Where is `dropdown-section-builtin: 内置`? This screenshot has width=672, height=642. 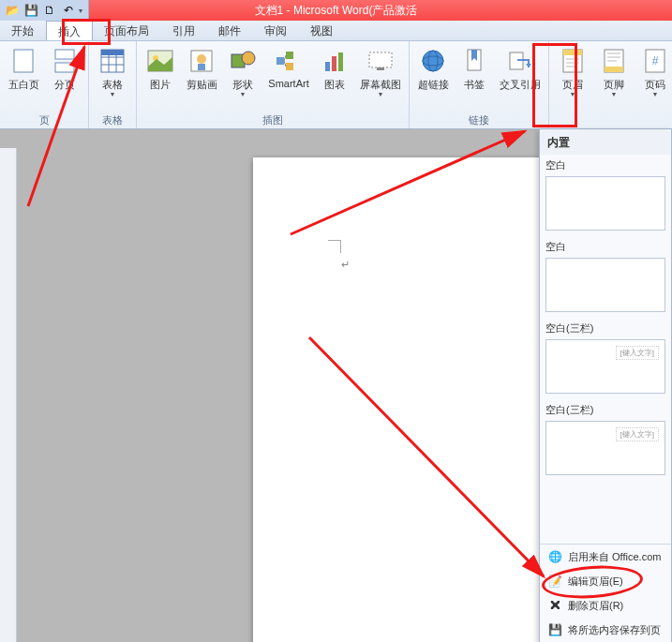
dropdown-section-builtin: 内置 is located at coordinates (605, 142).